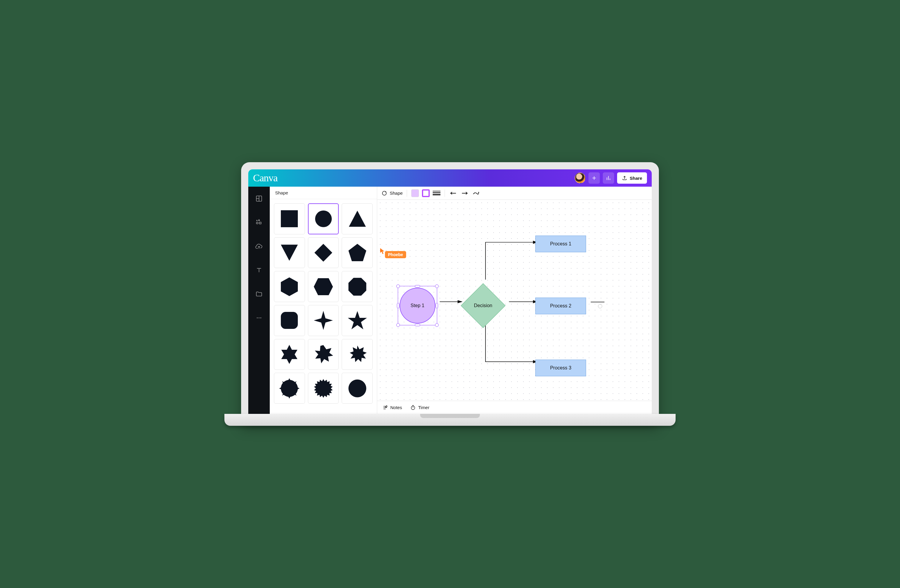 This screenshot has width=900, height=588. I want to click on rail-more-icon, so click(259, 318).